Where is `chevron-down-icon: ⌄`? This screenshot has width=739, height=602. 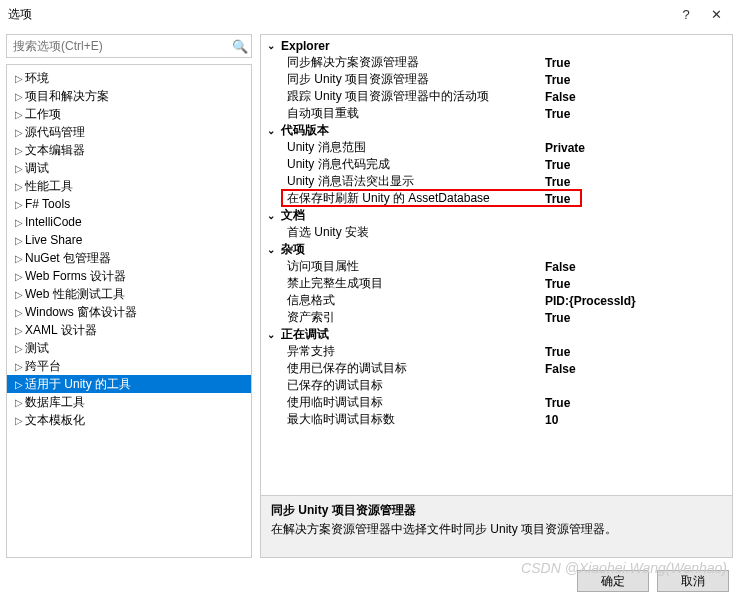 chevron-down-icon: ⌄ is located at coordinates (274, 130).